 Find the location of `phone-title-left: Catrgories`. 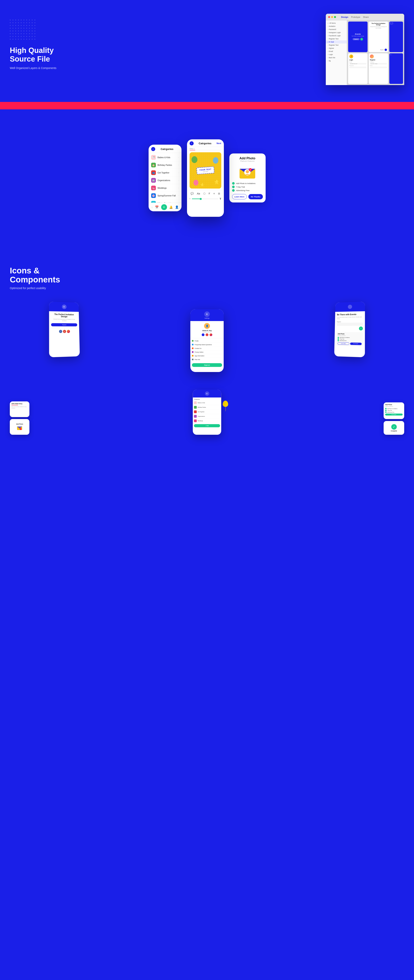

phone-title-left: Catrgories is located at coordinates (167, 149).